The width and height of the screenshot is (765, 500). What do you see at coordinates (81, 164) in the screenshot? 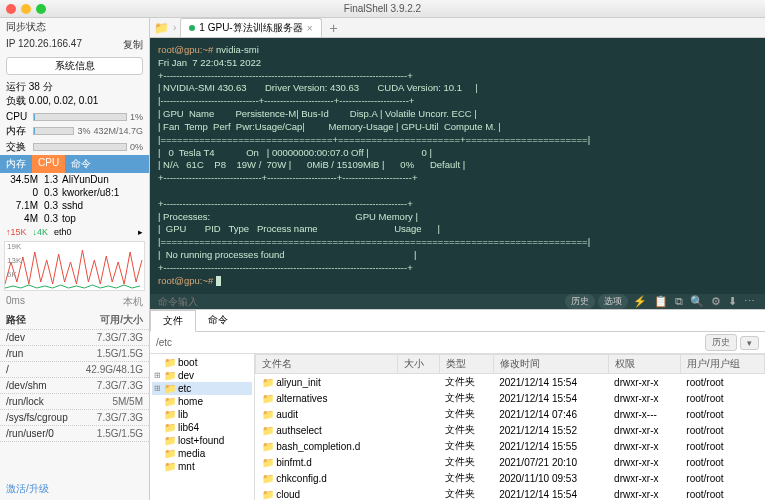
I see `tab-cmd: 命令` at bounding box center [81, 164].